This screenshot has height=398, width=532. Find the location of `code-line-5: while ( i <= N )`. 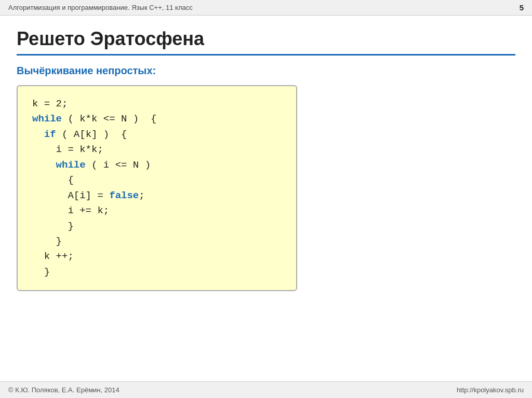

code-line-5: while ( i <= N ) is located at coordinates (157, 165).